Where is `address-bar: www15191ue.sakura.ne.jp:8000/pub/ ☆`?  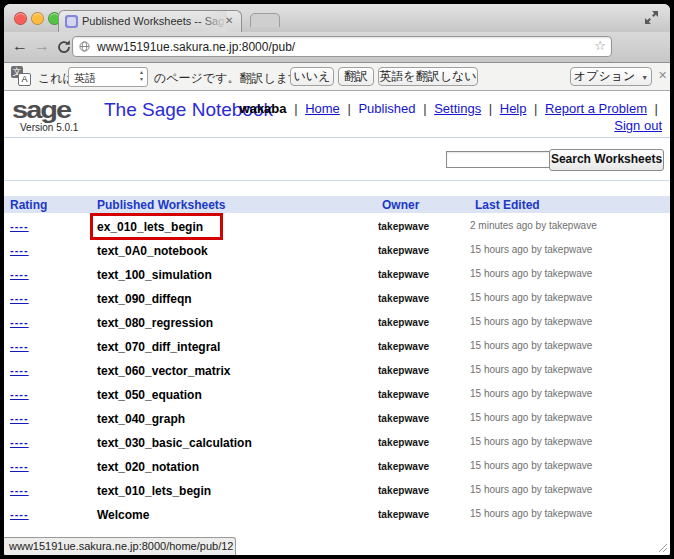
address-bar: www15191ue.sakura.ne.jp:8000/pub/ ☆ is located at coordinates (342, 46).